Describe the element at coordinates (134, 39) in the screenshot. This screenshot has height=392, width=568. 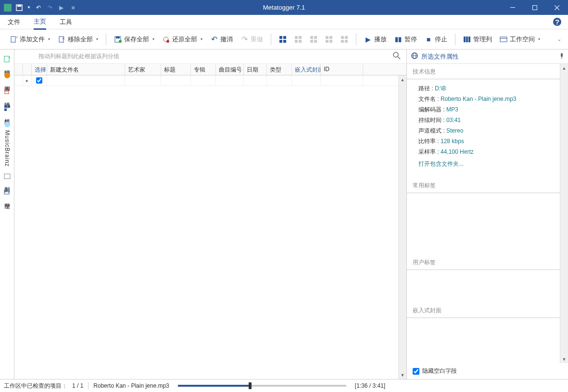
I see `save-all-button: 保存全部 ▾` at that location.